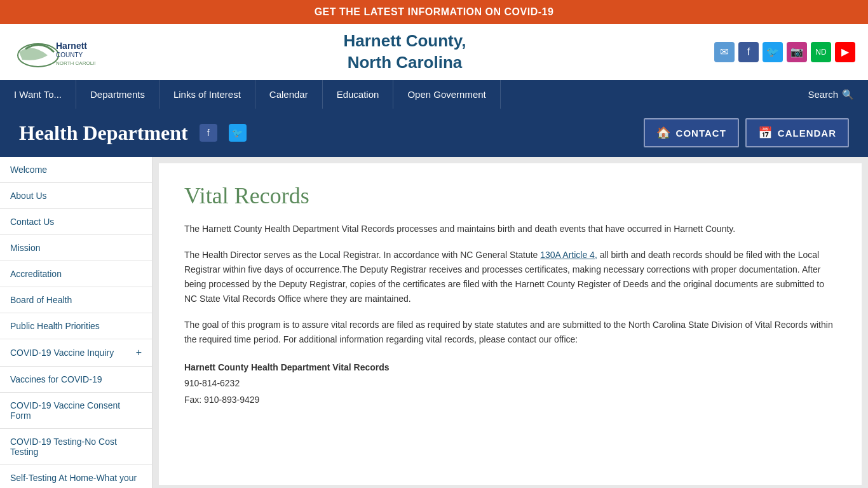 This screenshot has height=488, width=868. Describe the element at coordinates (76, 196) in the screenshot. I see `list-item: About Us` at that location.